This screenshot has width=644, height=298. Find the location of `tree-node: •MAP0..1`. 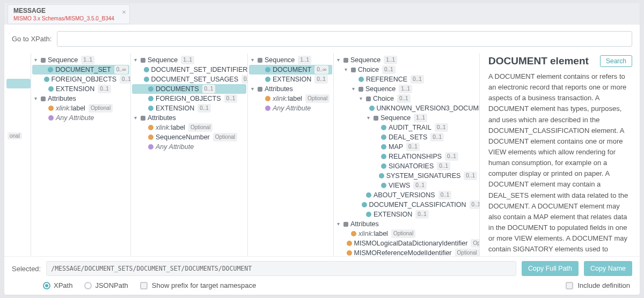

tree-node: •MAP0..1 is located at coordinates (407, 147).